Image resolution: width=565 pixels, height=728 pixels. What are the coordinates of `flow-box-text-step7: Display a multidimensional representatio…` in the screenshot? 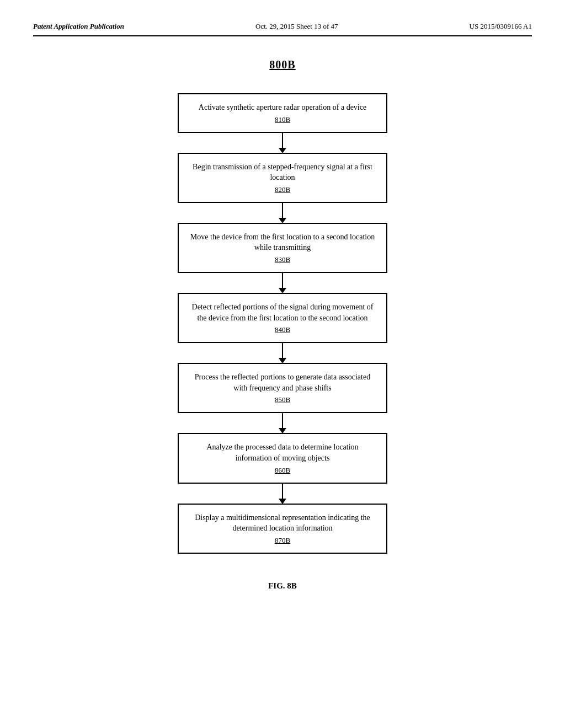 It's located at (282, 523).